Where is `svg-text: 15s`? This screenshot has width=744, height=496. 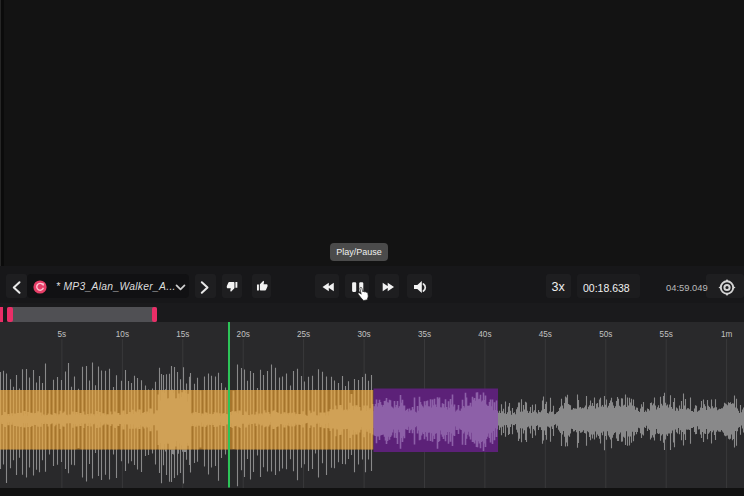
svg-text: 15s is located at coordinates (182, 334).